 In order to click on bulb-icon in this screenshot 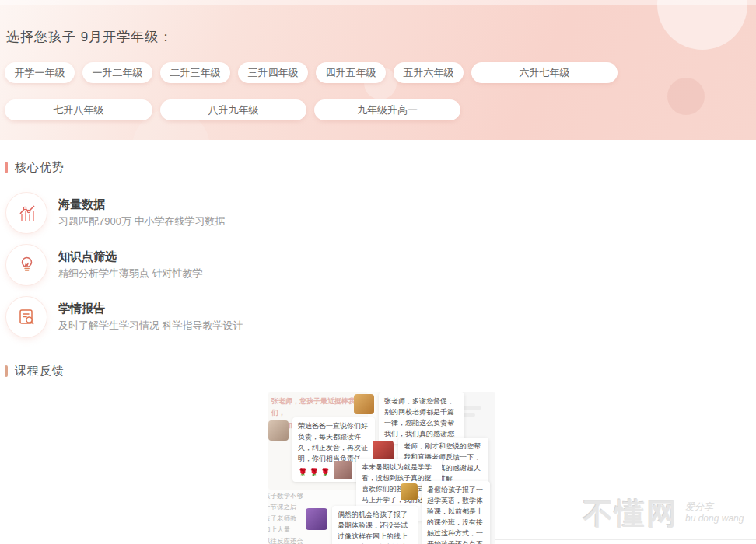, I will do `click(26, 265)`.